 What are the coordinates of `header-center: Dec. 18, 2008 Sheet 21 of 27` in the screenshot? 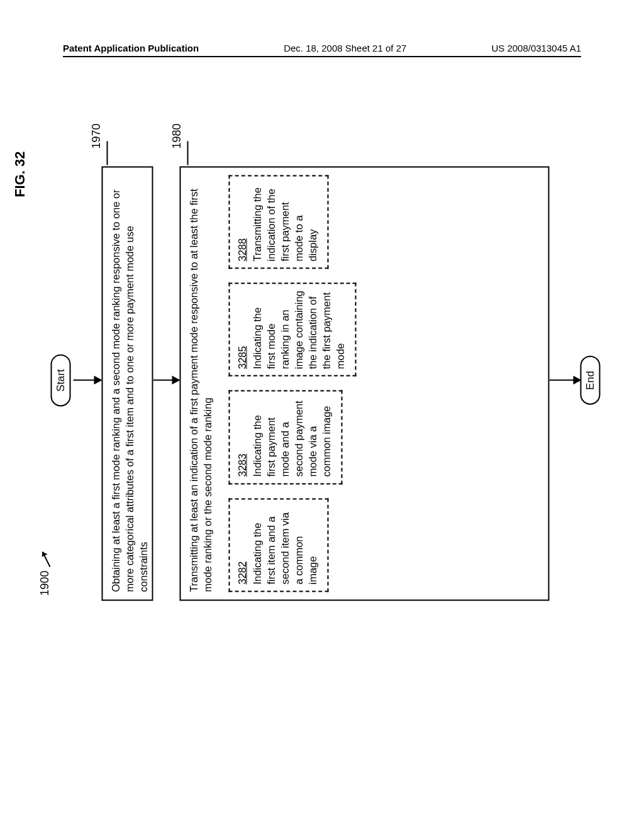 It's located at (345, 48).